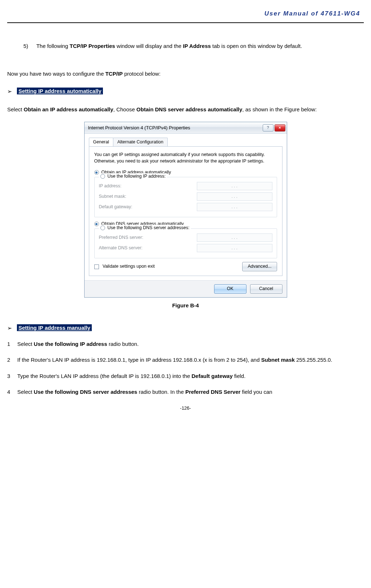 The width and height of the screenshot is (371, 588). Describe the element at coordinates (137, 177) in the screenshot. I see `radio-label: Use the following IP address:` at that location.